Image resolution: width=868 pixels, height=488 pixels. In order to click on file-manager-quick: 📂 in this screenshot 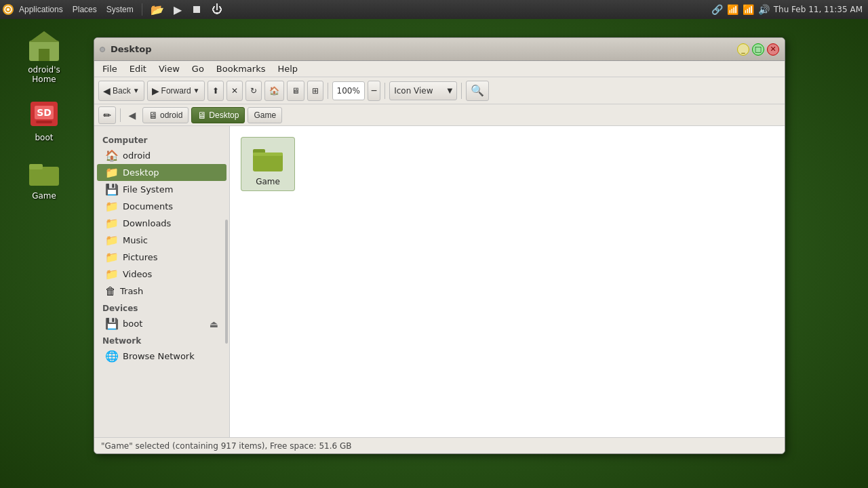, I will do `click(157, 9)`.